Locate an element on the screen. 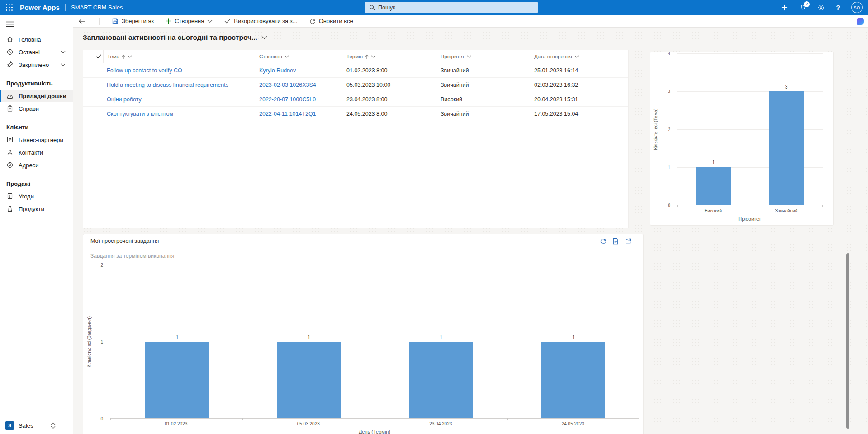 The height and width of the screenshot is (434, 868). shopping-bag-icon is located at coordinates (10, 209).